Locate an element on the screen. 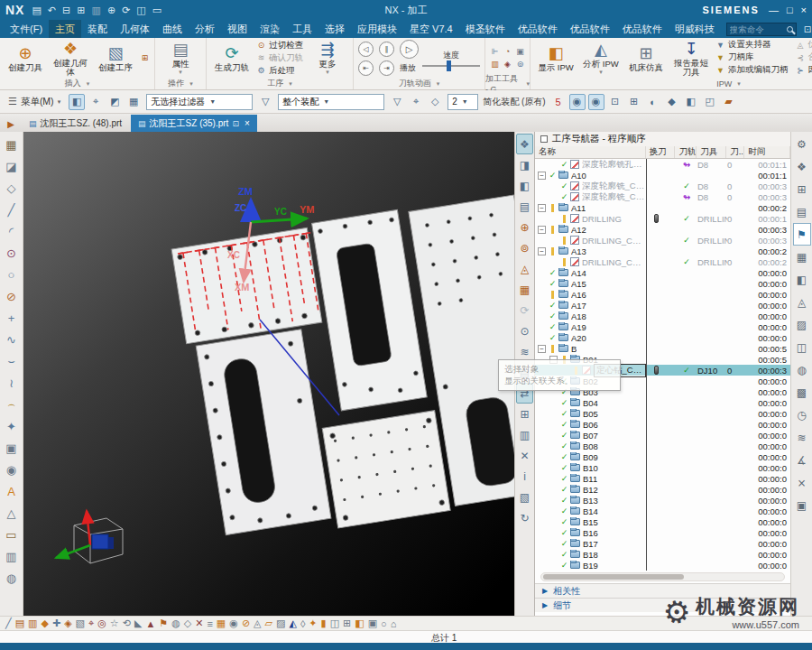  details-panel-header: ▶细节 is located at coordinates (662, 605).